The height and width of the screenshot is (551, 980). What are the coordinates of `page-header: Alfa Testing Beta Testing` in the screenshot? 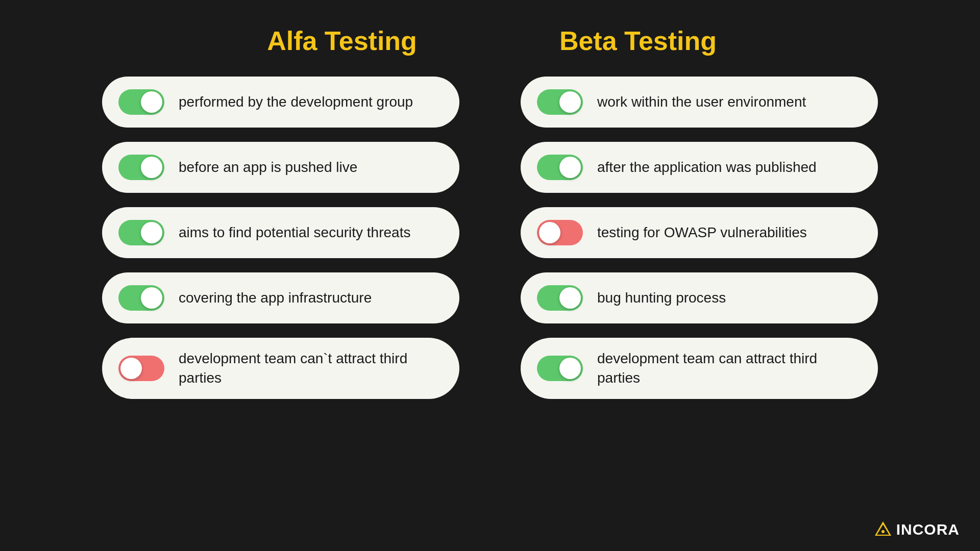 It's located at (490, 41).